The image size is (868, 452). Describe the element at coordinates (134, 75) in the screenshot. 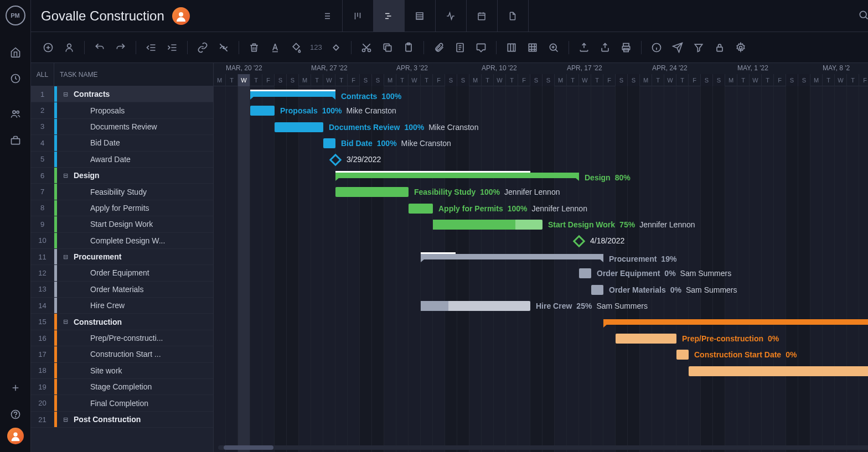

I see `column-task-name: TASK NAME` at that location.